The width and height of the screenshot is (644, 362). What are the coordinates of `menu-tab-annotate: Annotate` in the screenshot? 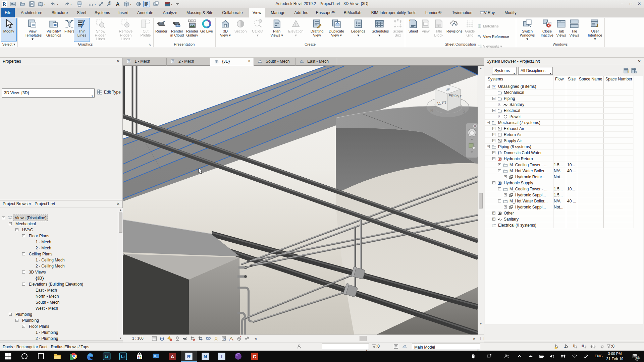 It's located at (145, 13).